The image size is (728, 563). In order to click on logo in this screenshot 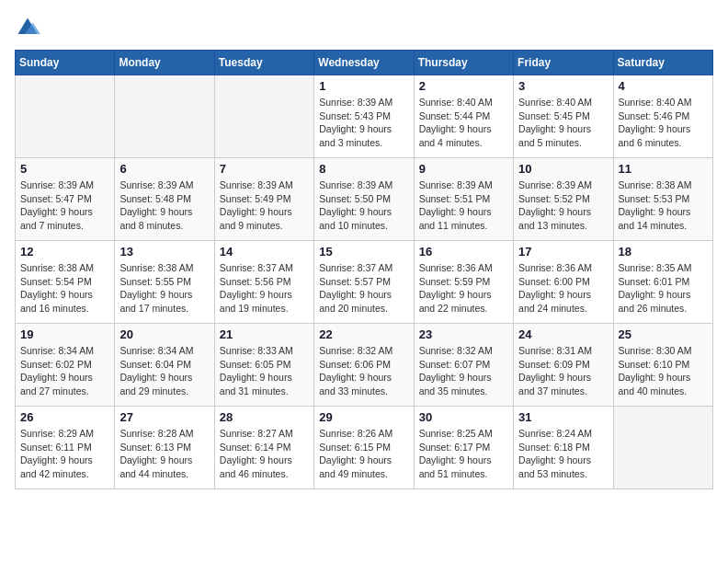, I will do `click(29, 28)`.